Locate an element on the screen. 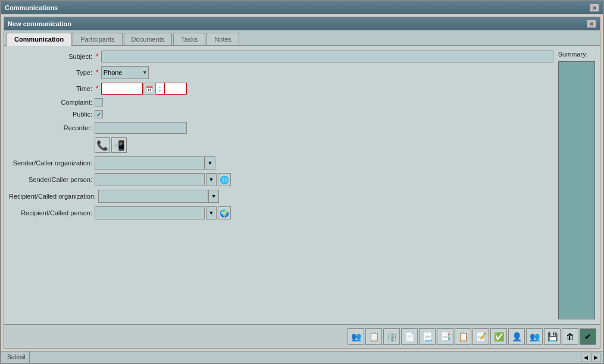  outer-close-button: ✕ is located at coordinates (594, 8).